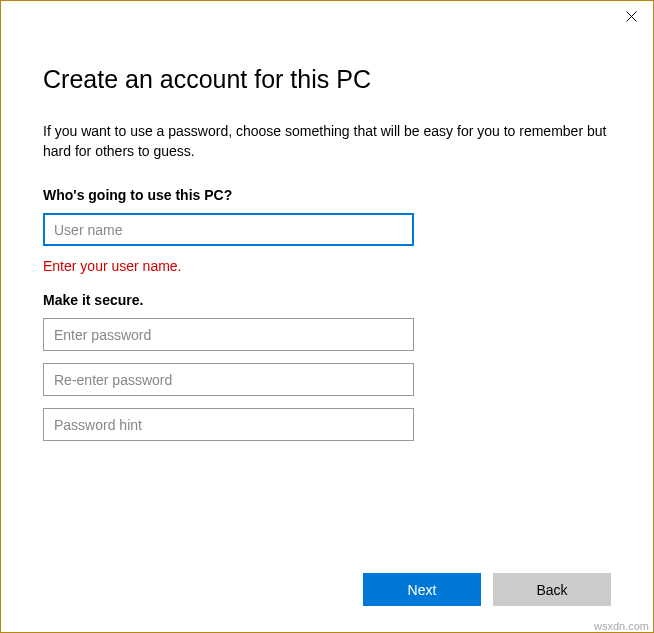 Image resolution: width=654 pixels, height=633 pixels. What do you see at coordinates (552, 590) in the screenshot?
I see `back-button: Back` at bounding box center [552, 590].